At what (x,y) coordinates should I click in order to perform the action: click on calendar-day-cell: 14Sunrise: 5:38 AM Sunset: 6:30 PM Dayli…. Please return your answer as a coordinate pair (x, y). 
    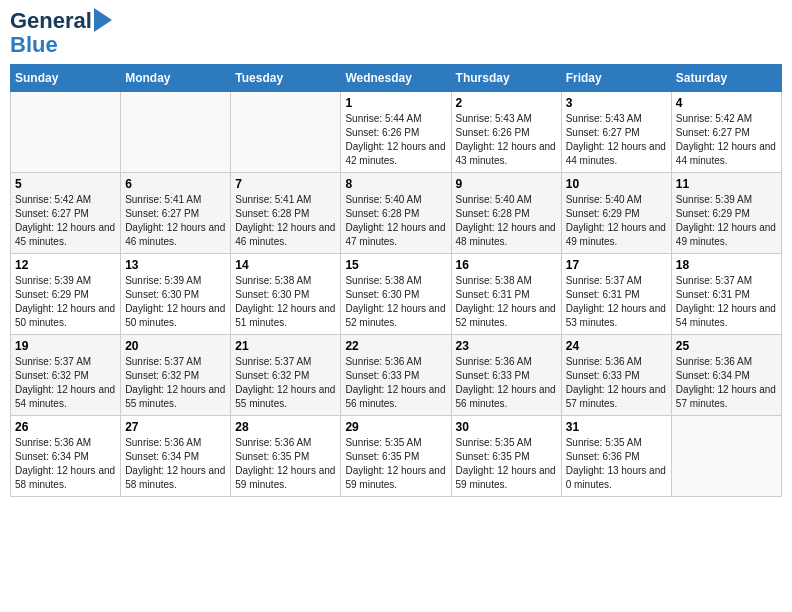
    Looking at the image, I should click on (286, 294).